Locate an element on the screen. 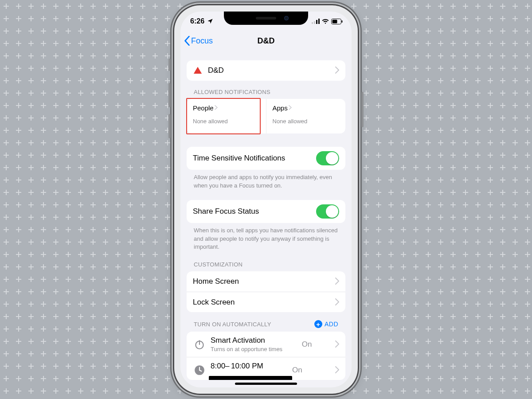 The width and height of the screenshot is (532, 399). back-button: Focus is located at coordinates (199, 41).